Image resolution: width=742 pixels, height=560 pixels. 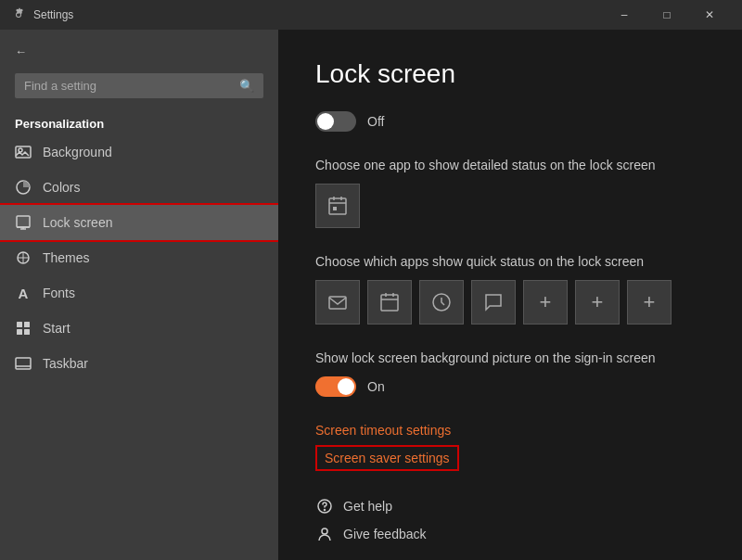 What do you see at coordinates (78, 223) in the screenshot?
I see `sidebar-item-lock-screen-label: Lock screen` at bounding box center [78, 223].